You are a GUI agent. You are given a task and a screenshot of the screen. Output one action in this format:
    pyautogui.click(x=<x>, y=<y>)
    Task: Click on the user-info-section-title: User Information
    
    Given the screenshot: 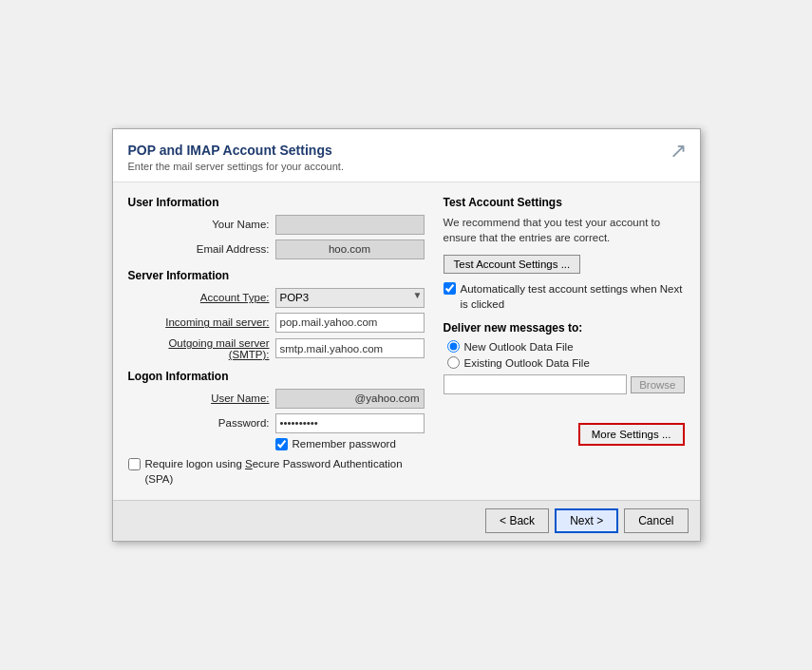 What is the action you would take?
    pyautogui.click(x=276, y=202)
    